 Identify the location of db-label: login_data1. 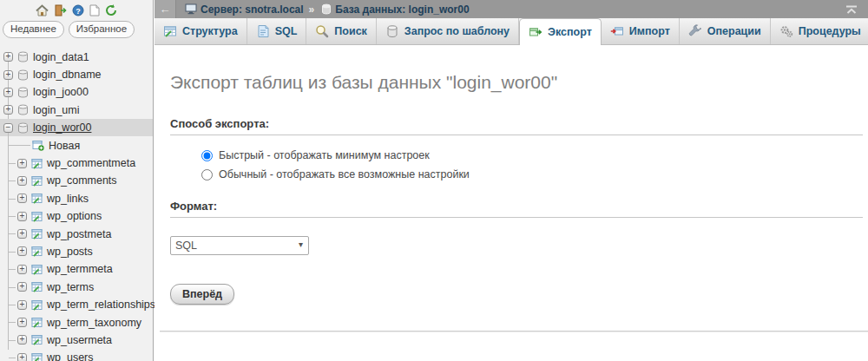
(61, 57).